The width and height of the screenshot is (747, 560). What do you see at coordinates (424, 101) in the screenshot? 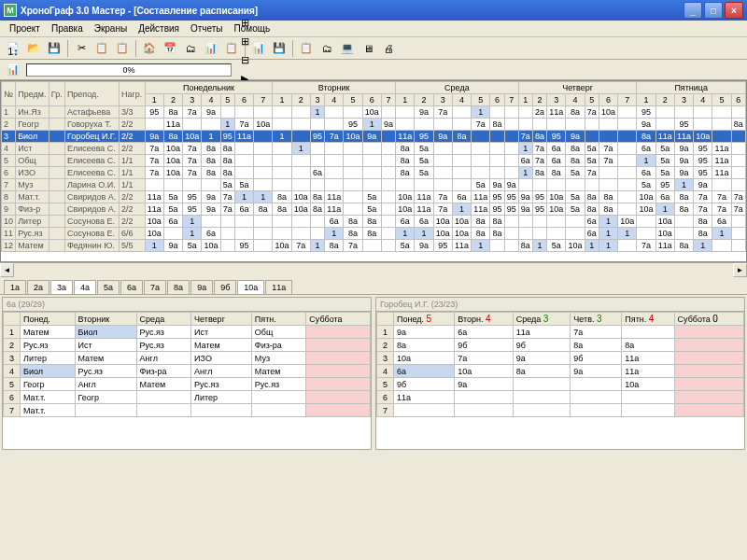
I see `period-header: 2` at bounding box center [424, 101].